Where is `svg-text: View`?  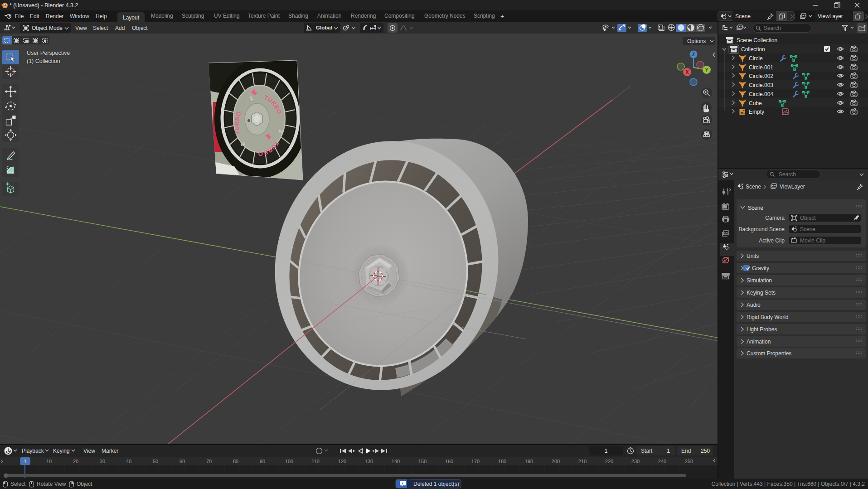
svg-text: View is located at coordinates (89, 451).